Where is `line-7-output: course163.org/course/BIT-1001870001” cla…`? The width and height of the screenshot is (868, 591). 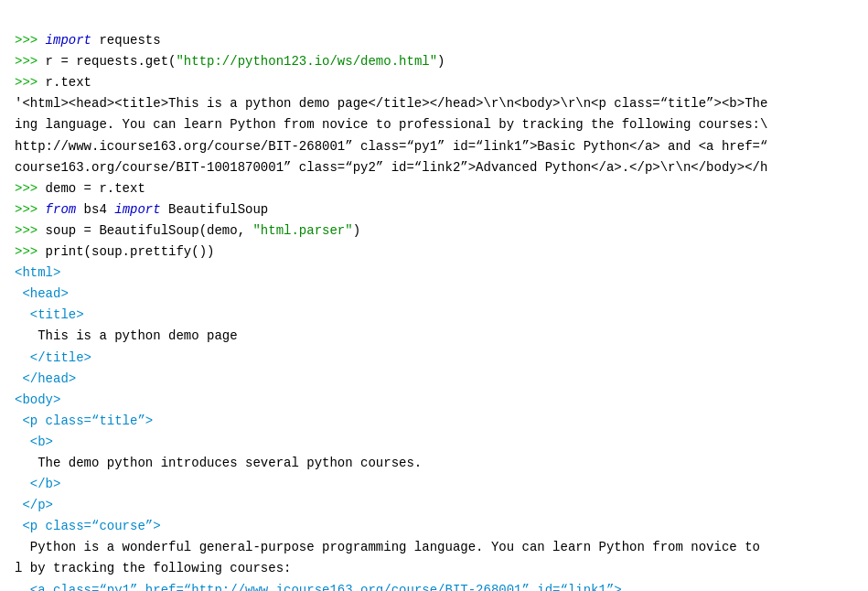
line-7-output: course163.org/course/BIT-1001870001” cla… is located at coordinates (391, 167).